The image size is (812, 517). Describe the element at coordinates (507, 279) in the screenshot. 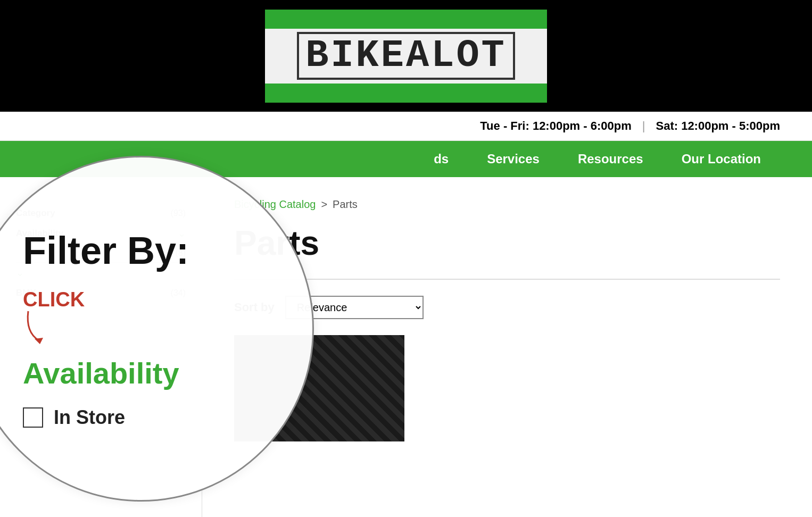

I see `content-divider` at that location.